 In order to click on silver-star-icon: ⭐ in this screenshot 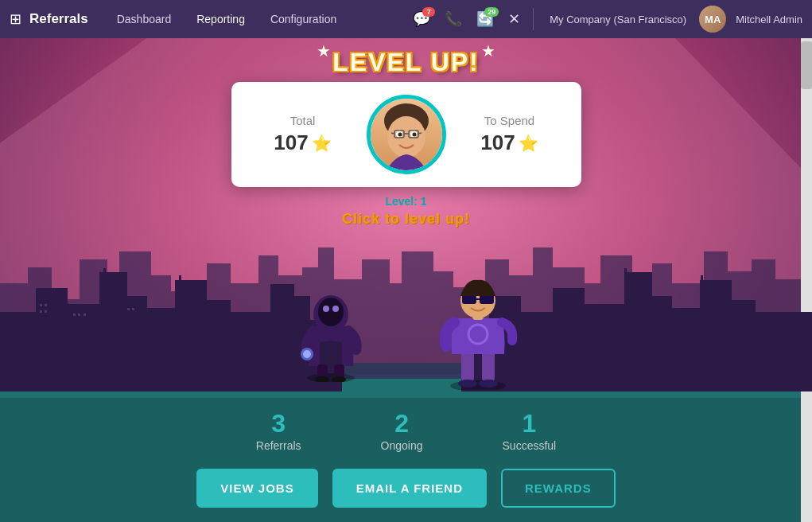, I will do `click(321, 143)`.